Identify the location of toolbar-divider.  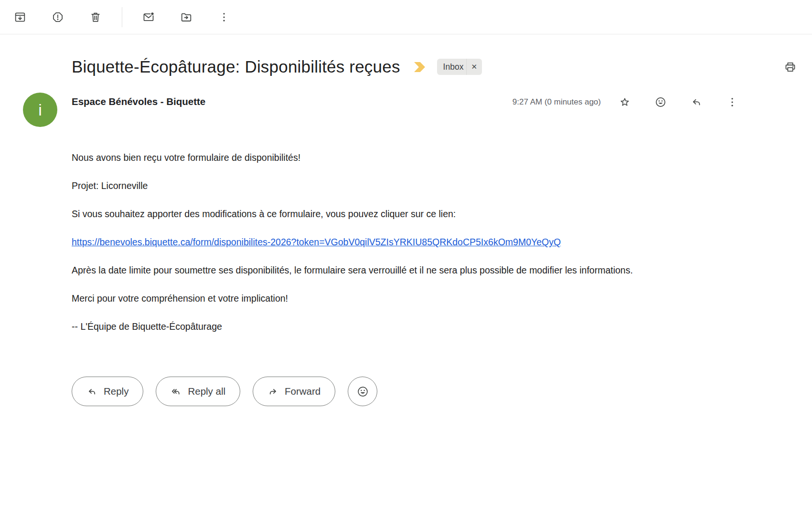
(122, 17).